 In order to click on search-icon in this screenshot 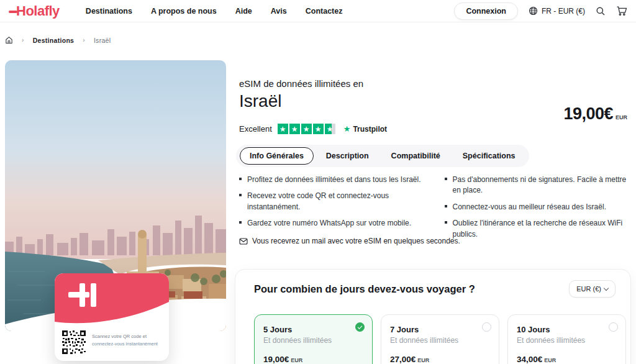, I will do `click(601, 11)`.